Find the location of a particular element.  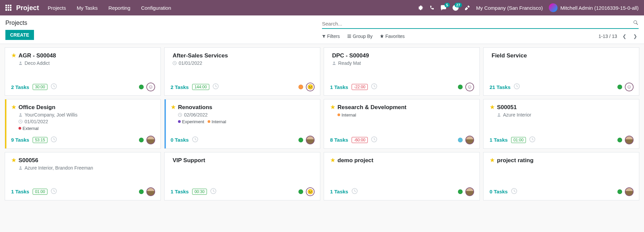

nav-reporting: Reporting is located at coordinates (119, 8).